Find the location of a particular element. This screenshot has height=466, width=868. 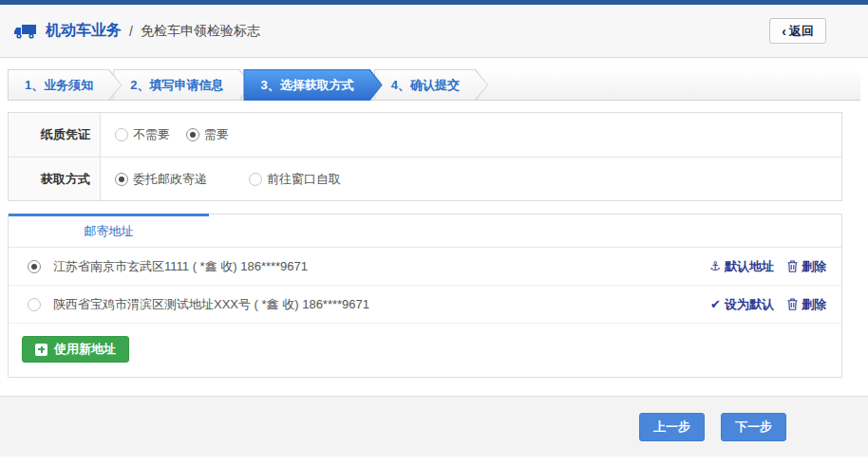

radio-label: 委托邮政寄递 is located at coordinates (170, 179).